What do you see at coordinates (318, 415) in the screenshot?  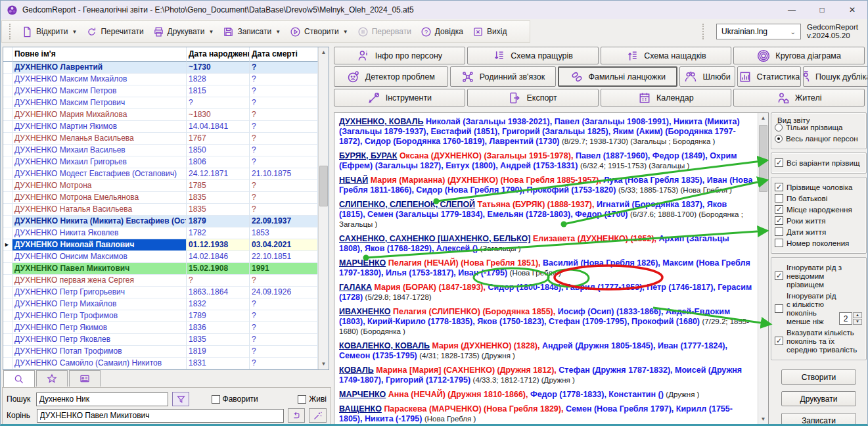 I see `auto-root-button` at bounding box center [318, 415].